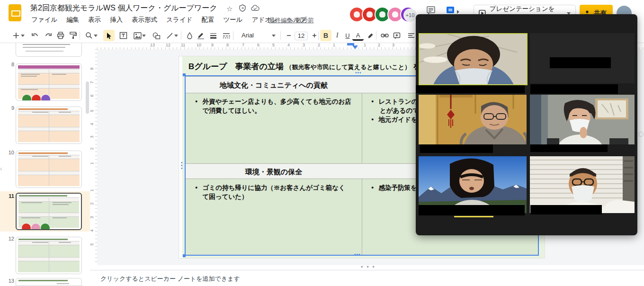 The image size is (644, 286). Describe the element at coordinates (45, 164) in the screenshot. I see `slide-filmstrip: 8 9` at that location.